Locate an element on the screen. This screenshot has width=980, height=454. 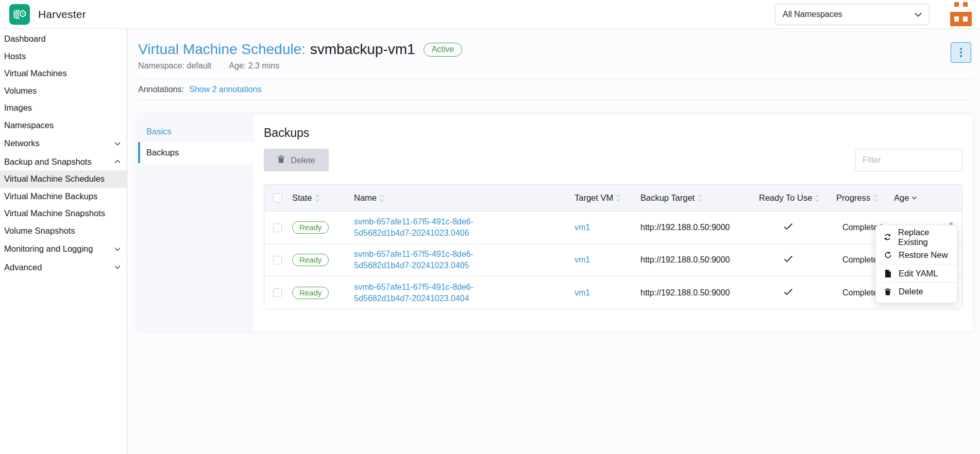
sidebar-group-monitoring-and-logging: Monitoring and Logging is located at coordinates (63, 249).